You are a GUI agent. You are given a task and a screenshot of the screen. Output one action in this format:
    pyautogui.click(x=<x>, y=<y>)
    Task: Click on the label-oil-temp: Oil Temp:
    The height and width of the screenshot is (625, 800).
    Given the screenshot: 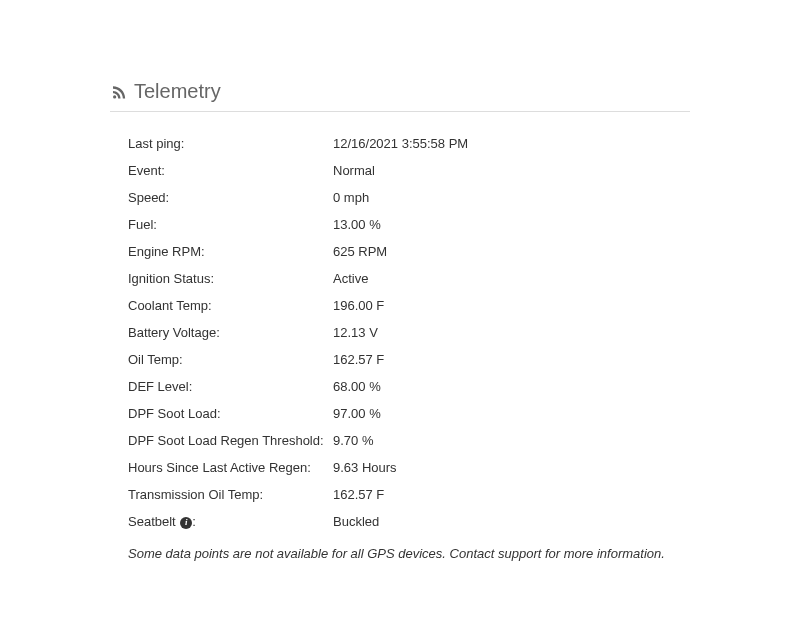 What is the action you would take?
    pyautogui.click(x=230, y=360)
    